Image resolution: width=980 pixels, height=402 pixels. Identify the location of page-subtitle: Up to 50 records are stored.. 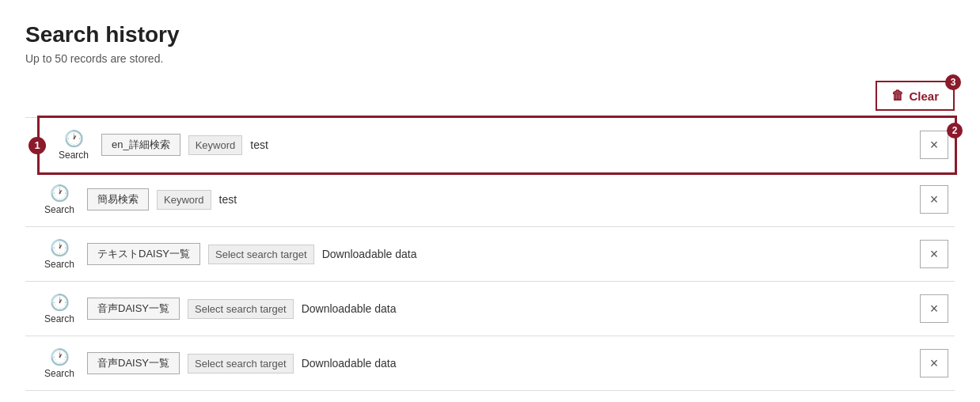
(490, 59).